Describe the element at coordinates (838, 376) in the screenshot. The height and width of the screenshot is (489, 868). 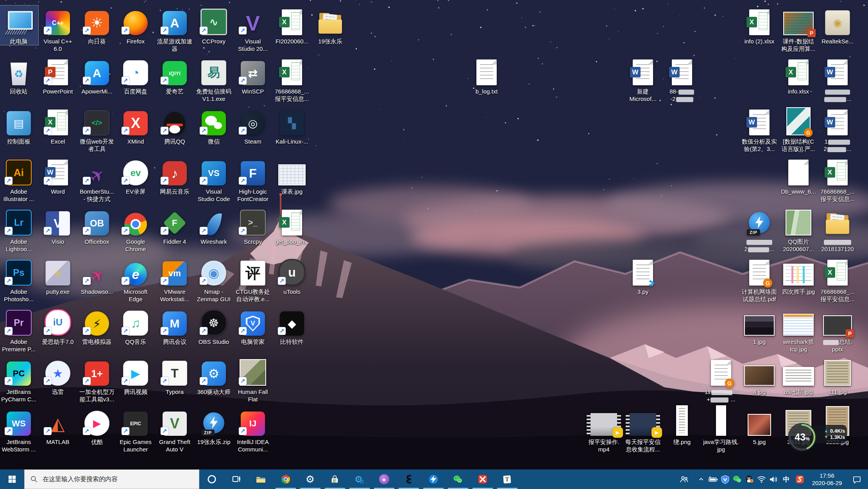
I see `desktop-icon-jpg-111: 111.jpg` at that location.